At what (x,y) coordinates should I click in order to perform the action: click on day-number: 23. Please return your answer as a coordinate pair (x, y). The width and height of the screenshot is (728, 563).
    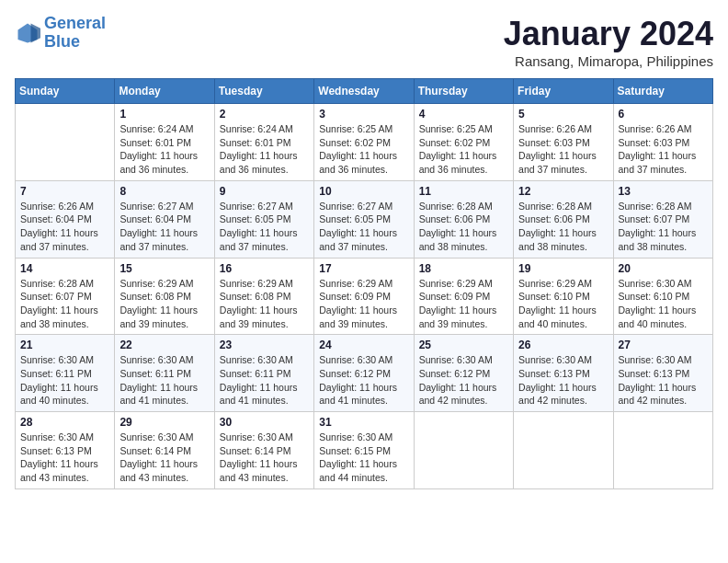
    Looking at the image, I should click on (265, 345).